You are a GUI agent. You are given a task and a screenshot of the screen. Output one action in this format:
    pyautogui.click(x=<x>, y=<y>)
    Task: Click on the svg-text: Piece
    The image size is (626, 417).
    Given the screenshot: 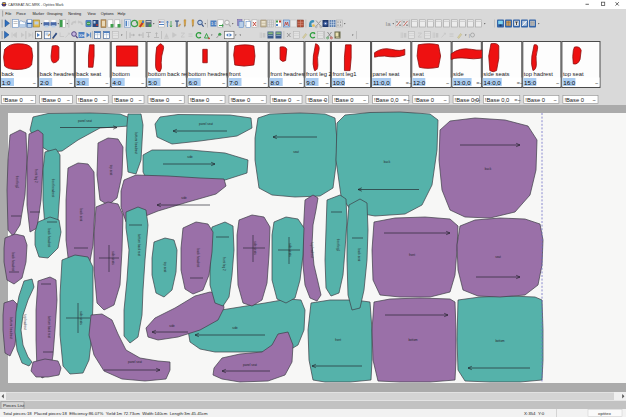 What is the action you would take?
    pyautogui.click(x=21, y=14)
    